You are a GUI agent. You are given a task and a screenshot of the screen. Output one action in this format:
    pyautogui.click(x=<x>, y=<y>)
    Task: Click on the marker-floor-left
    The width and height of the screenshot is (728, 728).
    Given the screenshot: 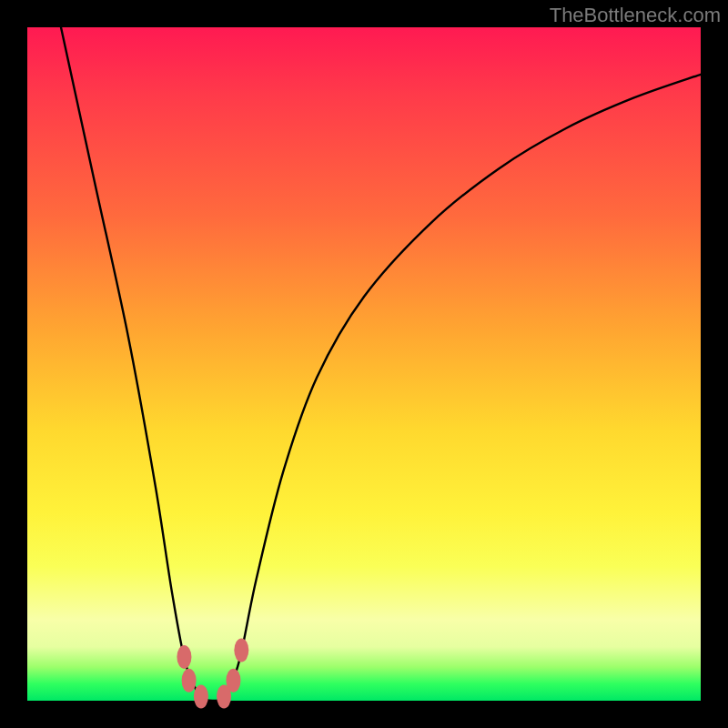 What is the action you would take?
    pyautogui.click(x=201, y=697)
    